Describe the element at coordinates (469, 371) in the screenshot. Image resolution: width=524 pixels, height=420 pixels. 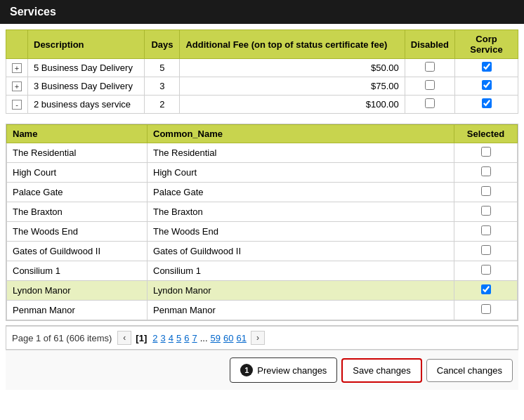
I see `cancel-changes-button: Cancel changes` at that location.